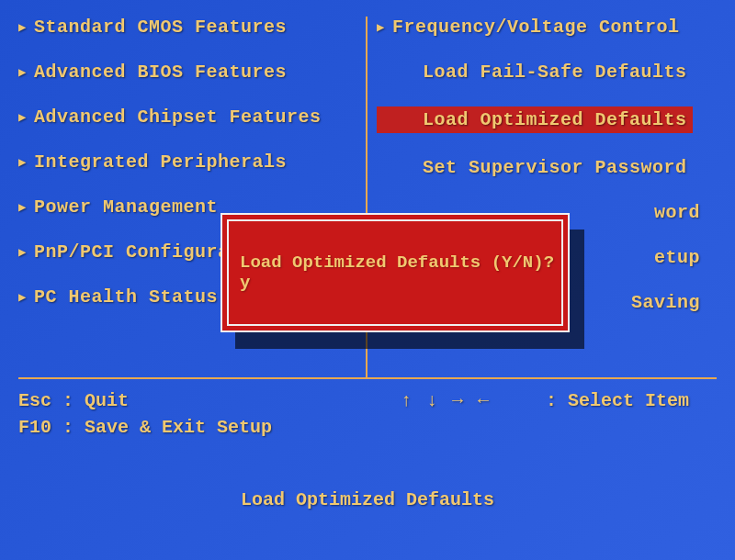 The width and height of the screenshot is (735, 560). What do you see at coordinates (547, 119) in the screenshot?
I see `menu-load-optimized-selected: Load Optimized Defaults` at bounding box center [547, 119].